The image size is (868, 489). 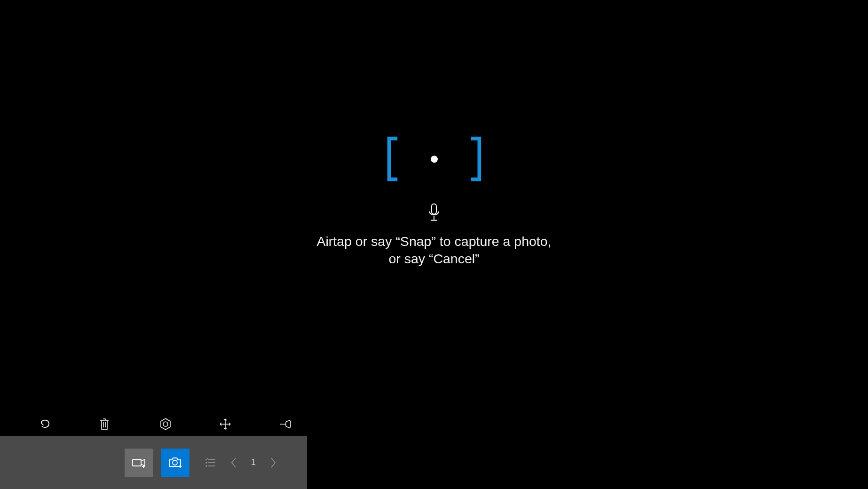 What do you see at coordinates (434, 241) in the screenshot?
I see `instruction-line1: Airtap or say “Snap” to capture a photo,` at bounding box center [434, 241].